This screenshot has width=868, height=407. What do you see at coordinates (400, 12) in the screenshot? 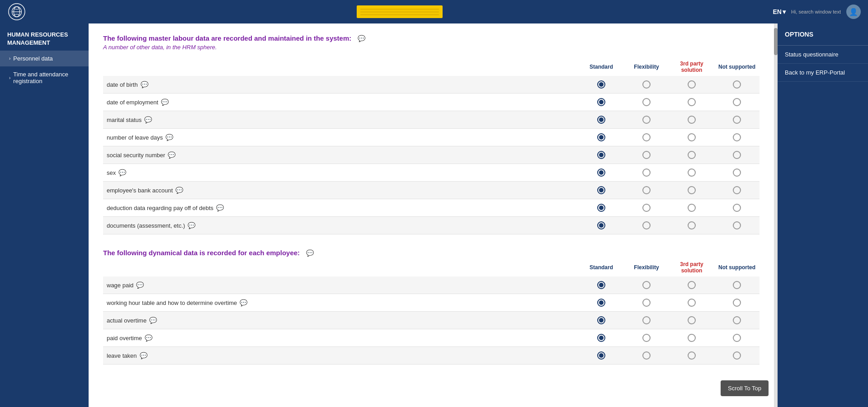
I see `search-bar` at bounding box center [400, 12].